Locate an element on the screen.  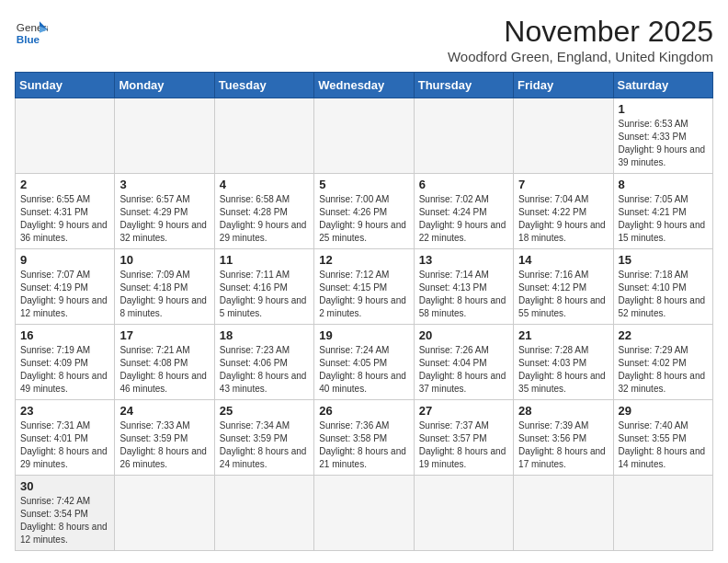
day-number: 3 is located at coordinates (164, 184).